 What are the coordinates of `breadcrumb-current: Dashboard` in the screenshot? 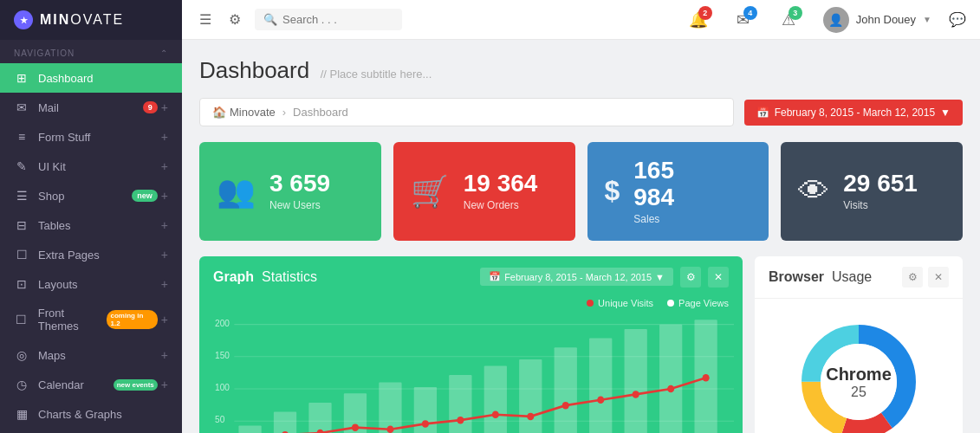 It's located at (321, 113).